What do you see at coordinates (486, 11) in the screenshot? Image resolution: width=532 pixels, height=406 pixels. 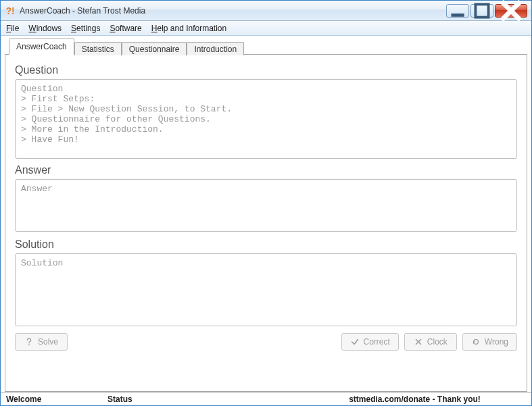 I see `window-controls` at bounding box center [486, 11].